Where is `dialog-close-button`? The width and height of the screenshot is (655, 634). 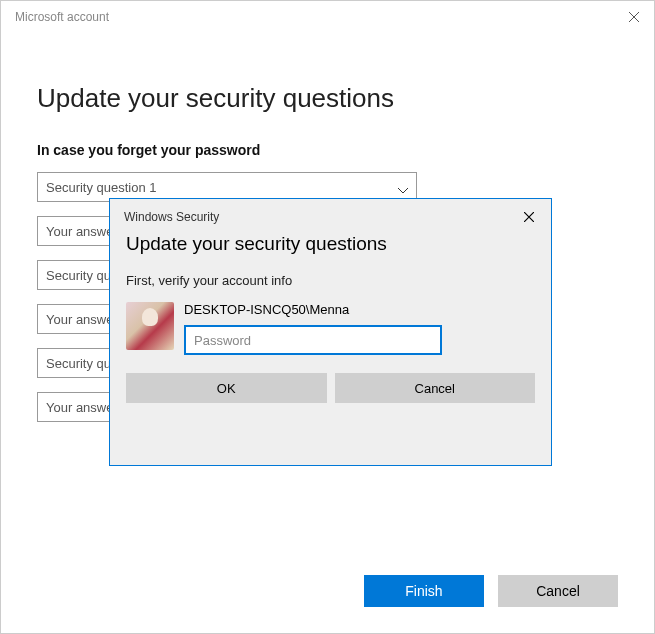
dialog-close-button is located at coordinates (529, 217).